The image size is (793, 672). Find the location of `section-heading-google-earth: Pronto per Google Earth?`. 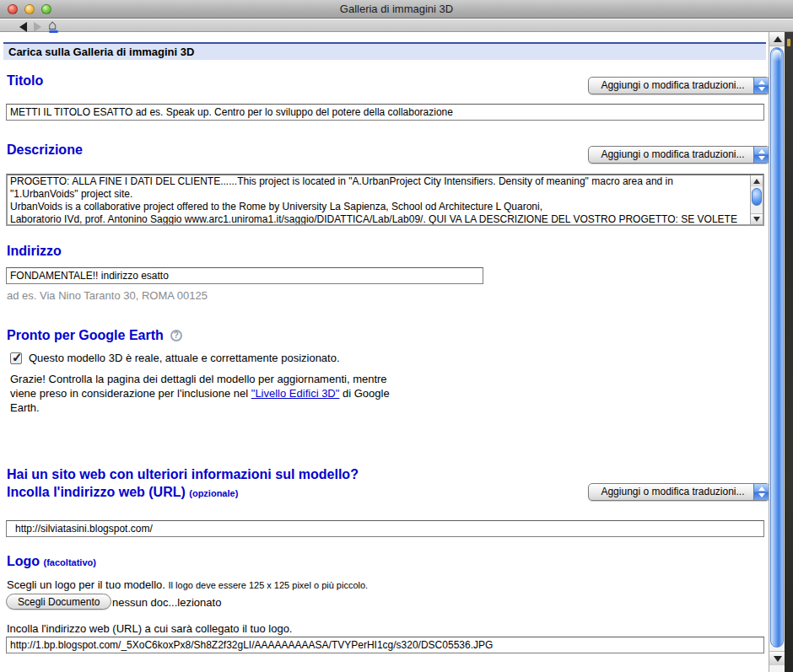

section-heading-google-earth: Pronto per Google Earth? is located at coordinates (94, 336).